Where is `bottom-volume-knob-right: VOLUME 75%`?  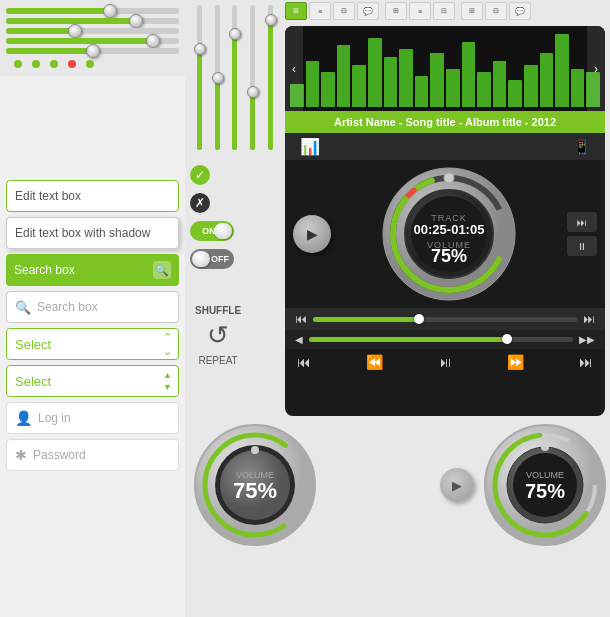
bottom-volume-knob-right: VOLUME 75% is located at coordinates (545, 485).